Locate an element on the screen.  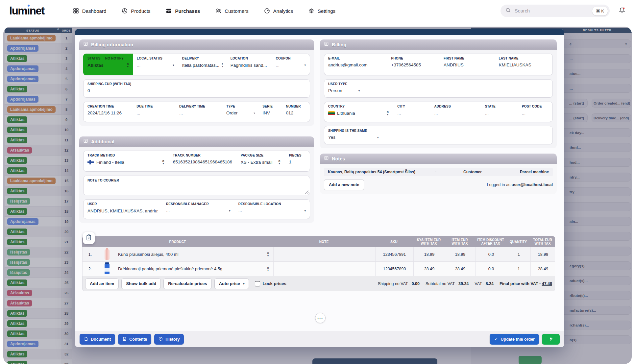
notifications-bell-icon is located at coordinates (622, 11).